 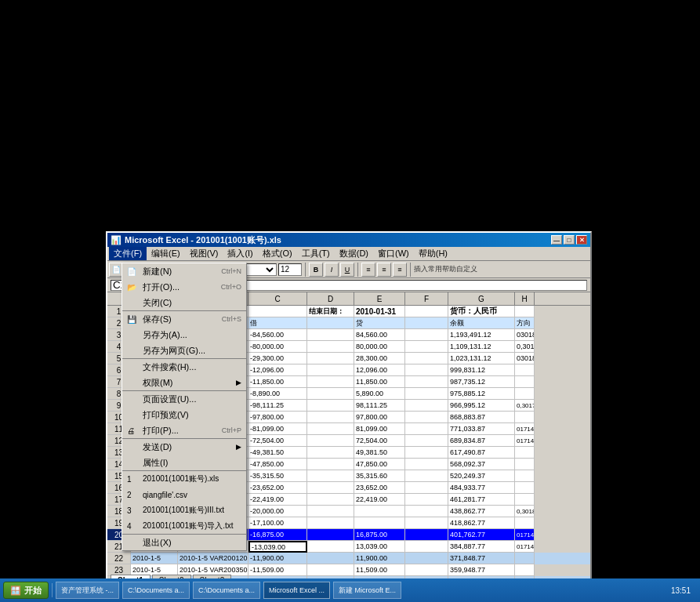 I want to click on cell-g1: 货币：人民币, so click(x=481, y=312).